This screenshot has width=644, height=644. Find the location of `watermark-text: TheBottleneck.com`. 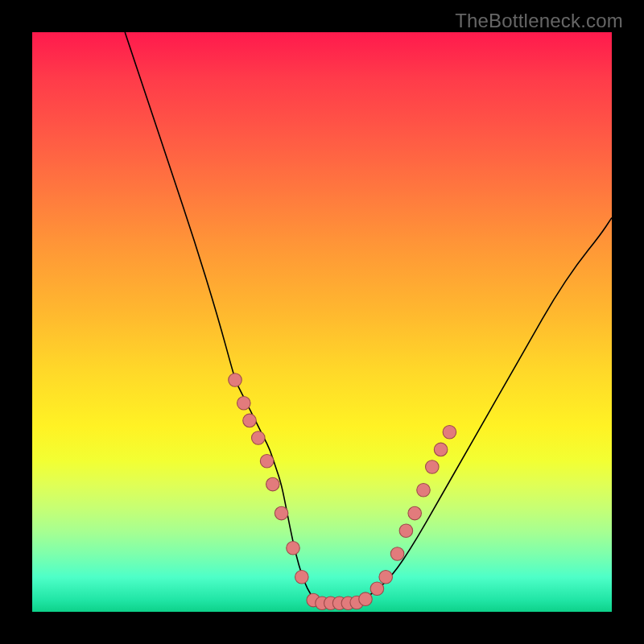

watermark-text: TheBottleneck.com is located at coordinates (539, 21).